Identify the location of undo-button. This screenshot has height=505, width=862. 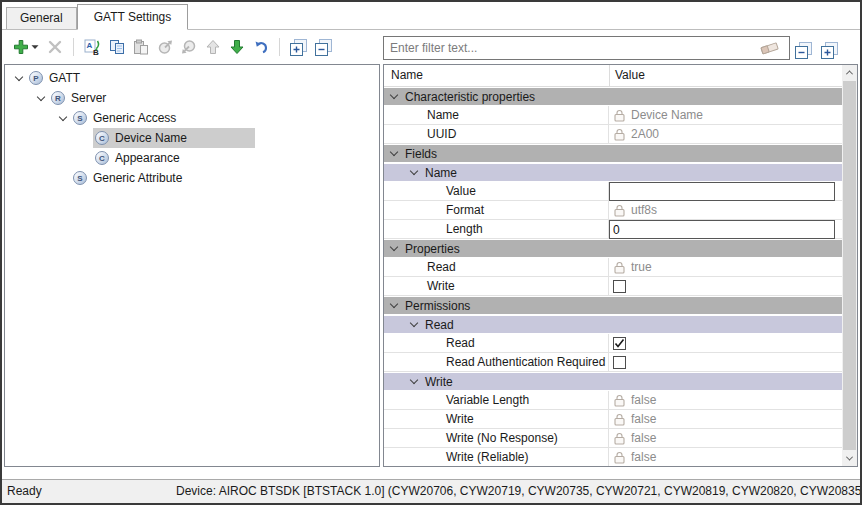
(261, 47).